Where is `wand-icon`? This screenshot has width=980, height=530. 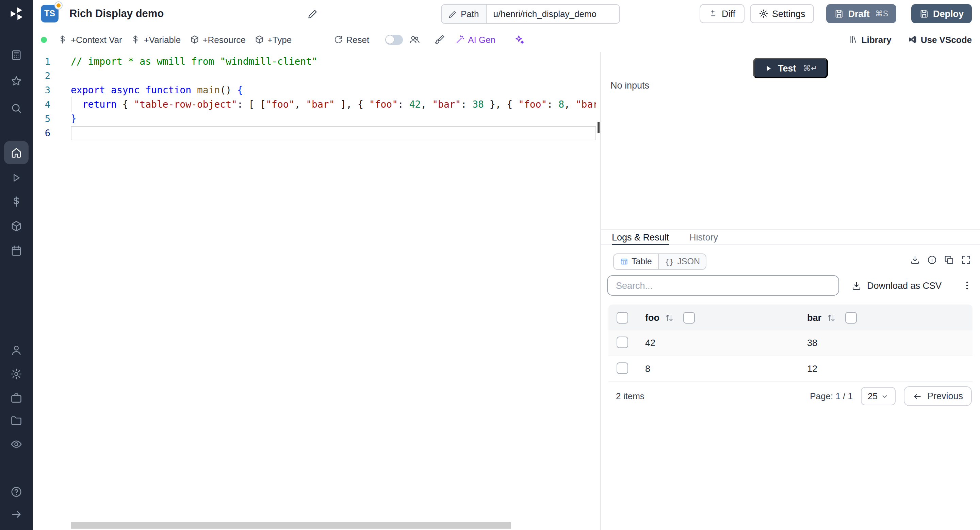 wand-icon is located at coordinates (460, 40).